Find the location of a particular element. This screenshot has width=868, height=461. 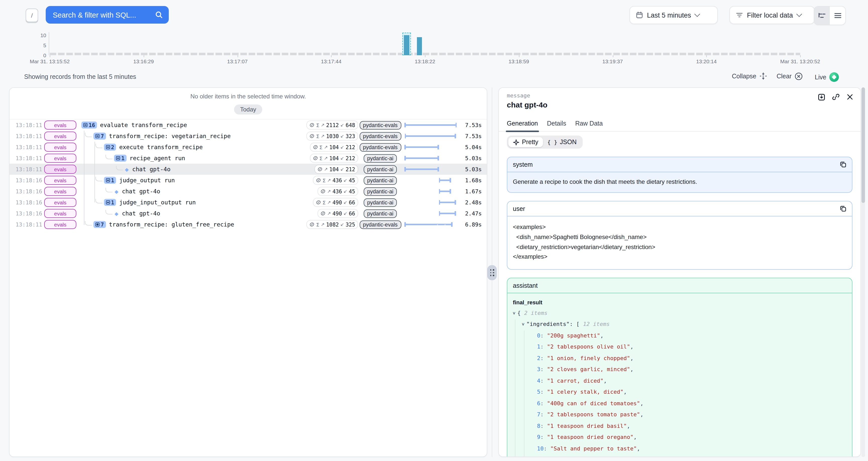

collapse-count-badge: 2 is located at coordinates (110, 147).